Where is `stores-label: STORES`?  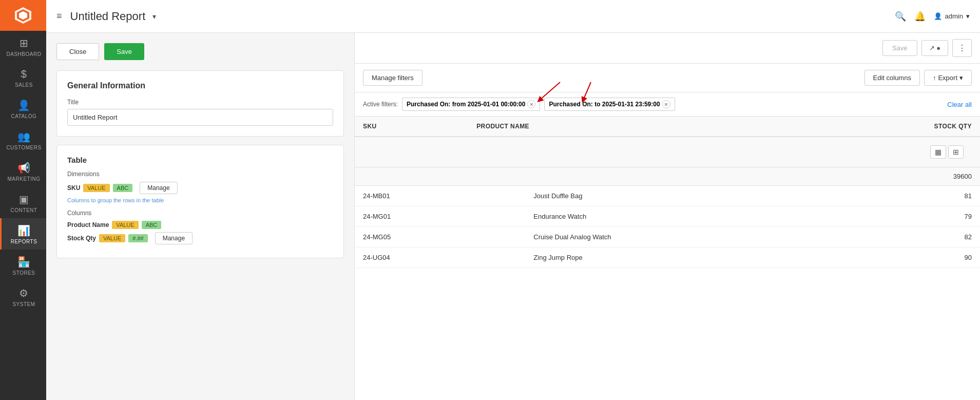
stores-label: STORES is located at coordinates (24, 273).